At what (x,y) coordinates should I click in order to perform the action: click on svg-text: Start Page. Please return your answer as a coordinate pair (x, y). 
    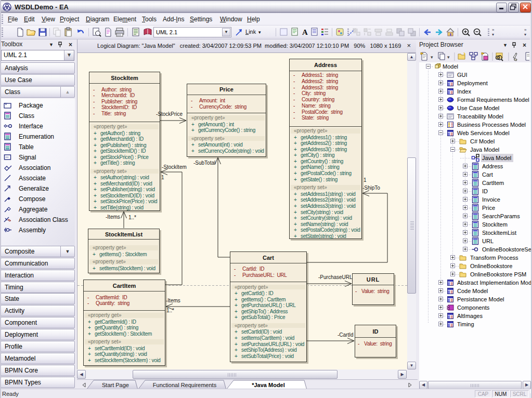
    Looking at the image, I should click on (115, 385).